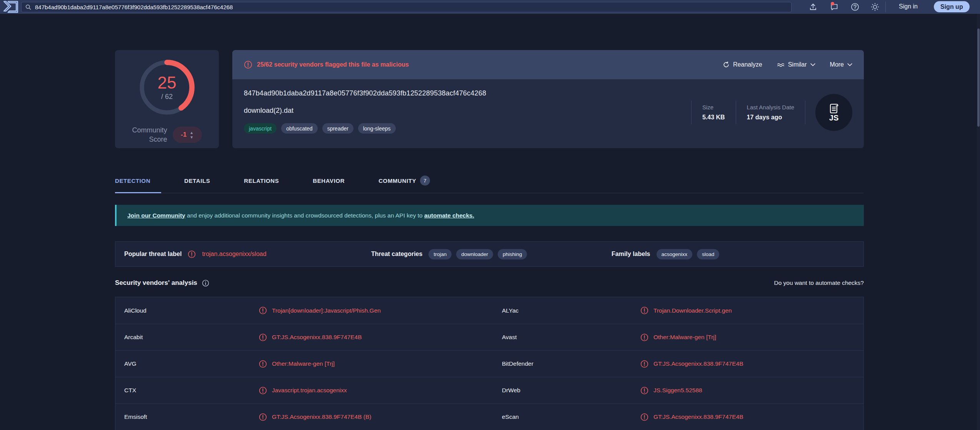 The image size is (980, 430). What do you see at coordinates (156, 283) in the screenshot?
I see `analysis-title: Security vendors' analysis` at bounding box center [156, 283].